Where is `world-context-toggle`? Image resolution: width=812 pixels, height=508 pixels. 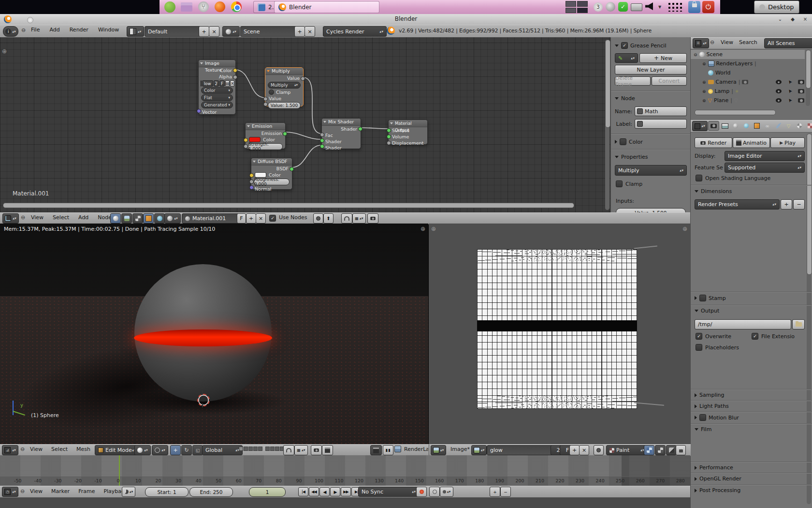 world-context-toggle is located at coordinates (160, 219).